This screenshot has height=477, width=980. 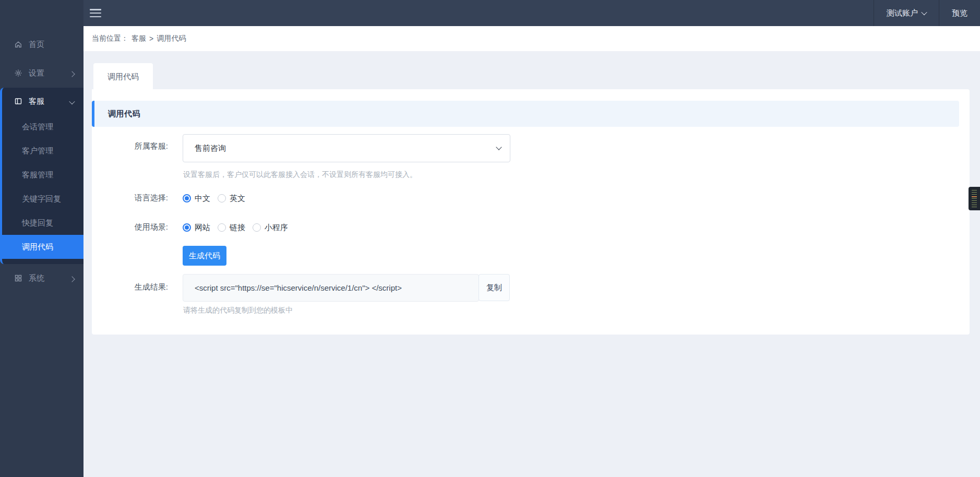 I want to click on generate-code-button: 生成代码, so click(x=205, y=256).